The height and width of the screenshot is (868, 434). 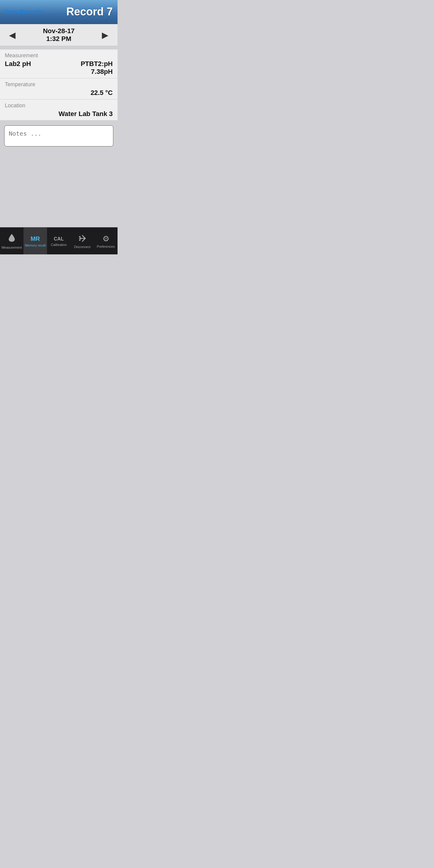 I want to click on data-records-section: Measurement Lab2 pH PTBT2:pH 7.38pH Temp…, so click(x=59, y=85).